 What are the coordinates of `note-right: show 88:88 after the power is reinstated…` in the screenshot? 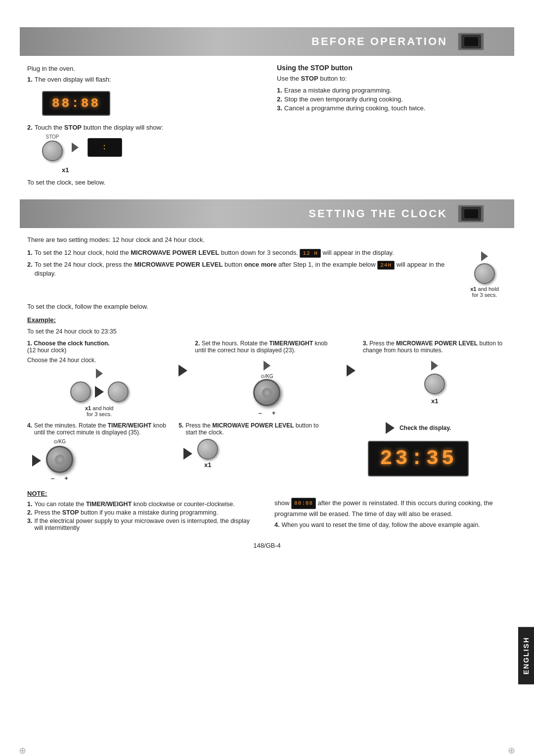 It's located at (391, 511).